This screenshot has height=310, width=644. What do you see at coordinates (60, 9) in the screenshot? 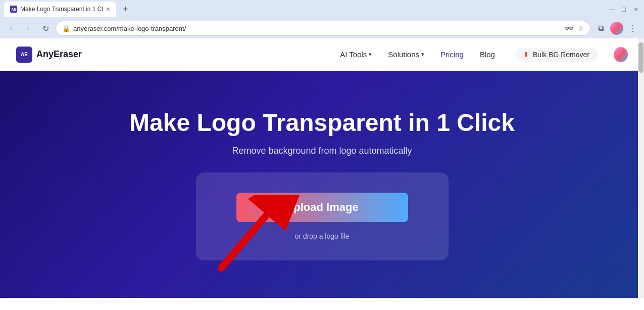
I see `browser-tab: AE Make Logo Transparent in 1 Cl ×` at bounding box center [60, 9].